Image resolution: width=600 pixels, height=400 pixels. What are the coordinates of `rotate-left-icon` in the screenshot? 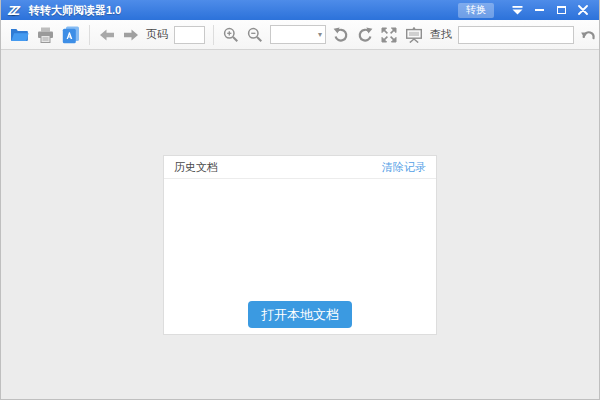 It's located at (341, 35).